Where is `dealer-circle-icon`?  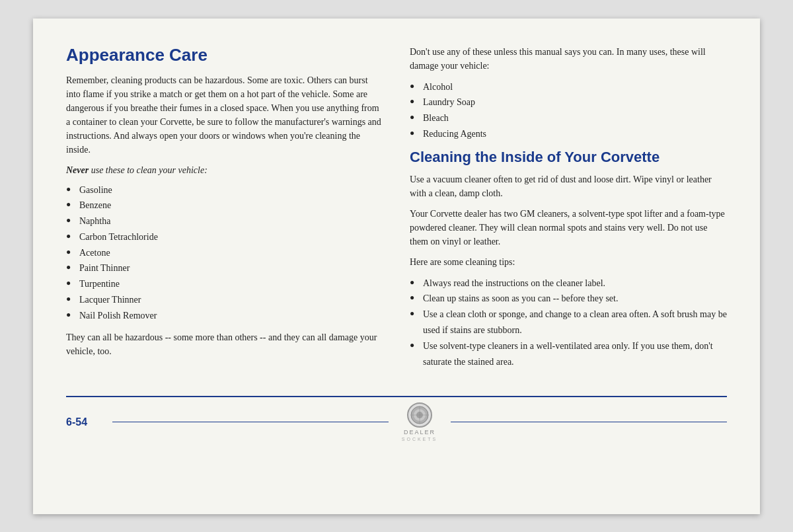 dealer-circle-icon is located at coordinates (420, 415).